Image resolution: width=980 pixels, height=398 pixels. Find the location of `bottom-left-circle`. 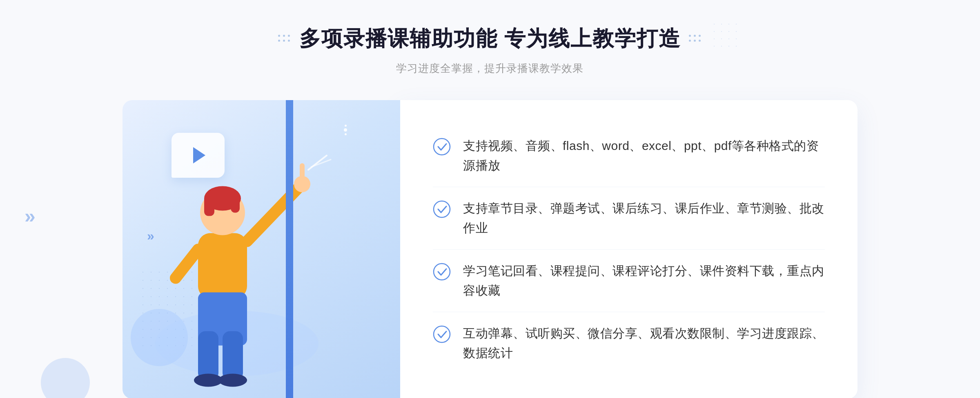

bottom-left-circle is located at coordinates (65, 378).